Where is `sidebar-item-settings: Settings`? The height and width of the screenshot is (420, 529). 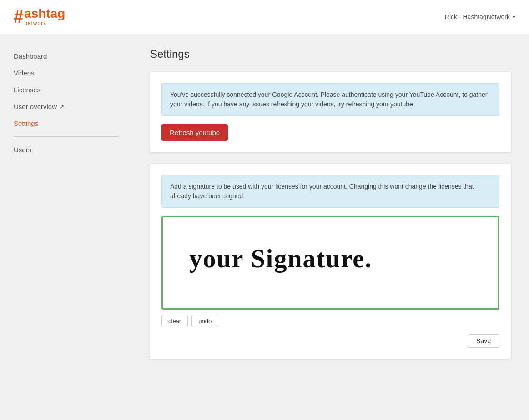 sidebar-item-settings: Settings is located at coordinates (66, 124).